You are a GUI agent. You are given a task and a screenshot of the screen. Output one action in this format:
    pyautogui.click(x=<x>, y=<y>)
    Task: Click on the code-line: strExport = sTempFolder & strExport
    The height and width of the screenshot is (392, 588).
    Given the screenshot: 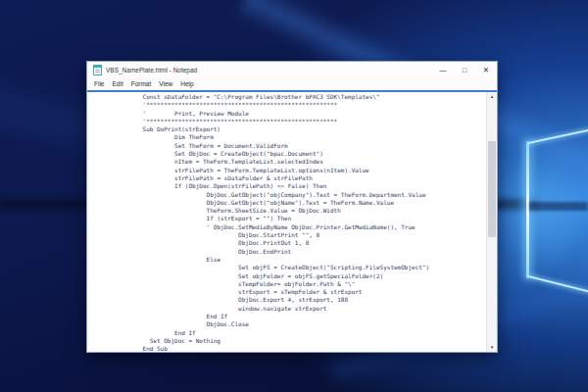 What is the action you would take?
    pyautogui.click(x=298, y=292)
    